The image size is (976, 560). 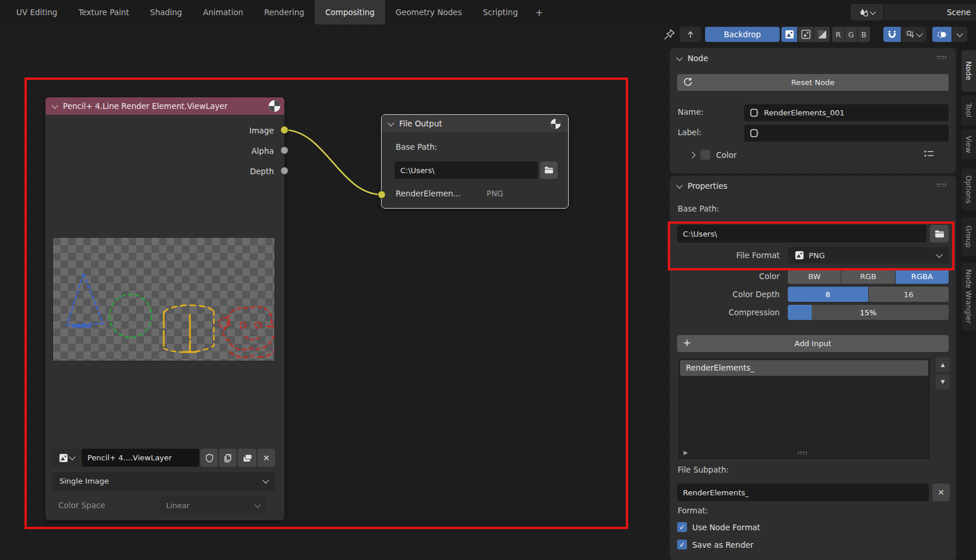 I want to click on image-browse-button, so click(x=66, y=458).